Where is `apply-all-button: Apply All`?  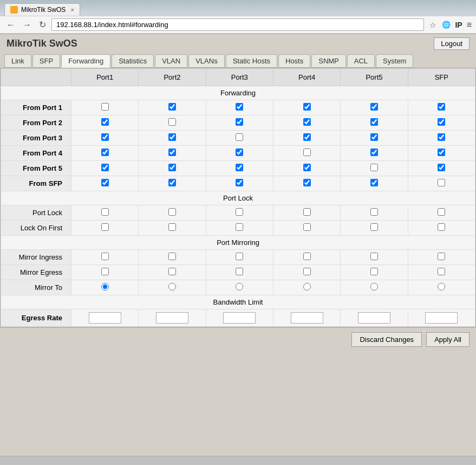
apply-all-button: Apply All is located at coordinates (448, 339).